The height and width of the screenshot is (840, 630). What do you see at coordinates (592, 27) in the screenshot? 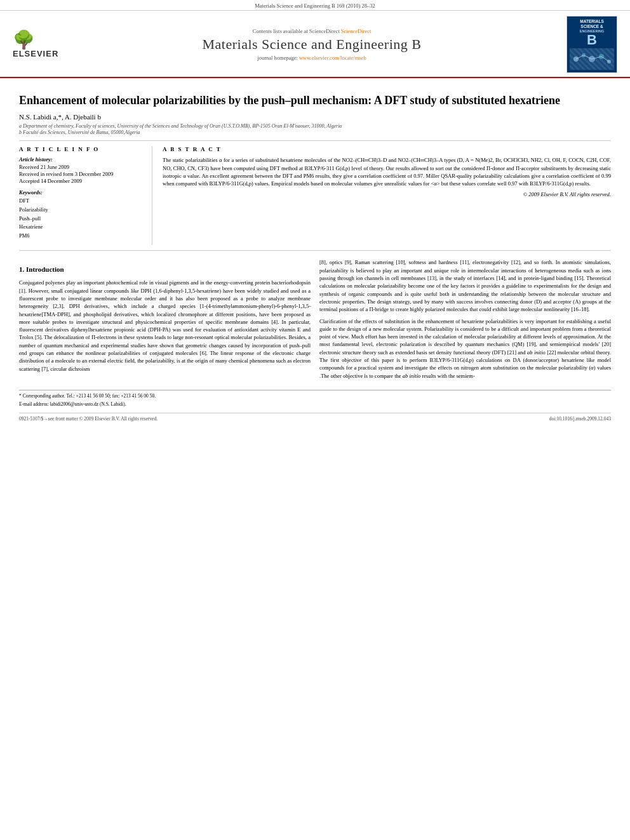
I see `cover-title-2: SCIENCE &` at bounding box center [592, 27].